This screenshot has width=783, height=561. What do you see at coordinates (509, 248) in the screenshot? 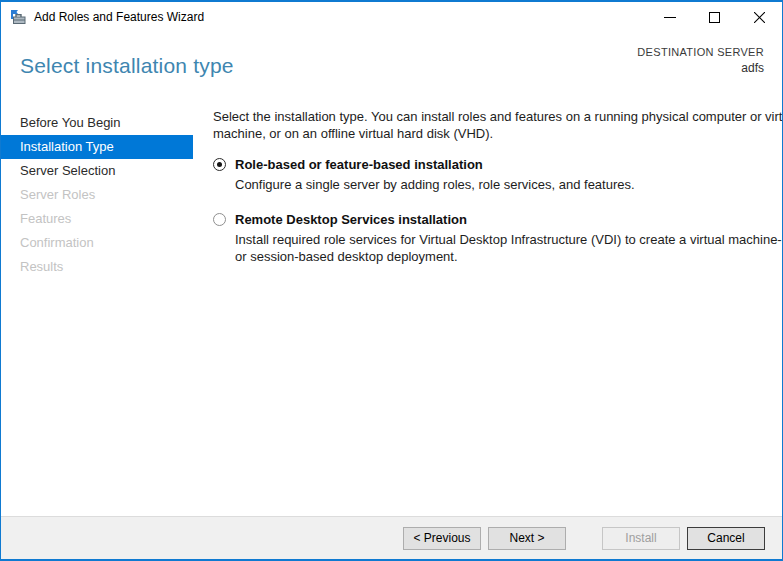
I see `option-remote-desktop-description: Install required role services for Virtu…` at bounding box center [509, 248].